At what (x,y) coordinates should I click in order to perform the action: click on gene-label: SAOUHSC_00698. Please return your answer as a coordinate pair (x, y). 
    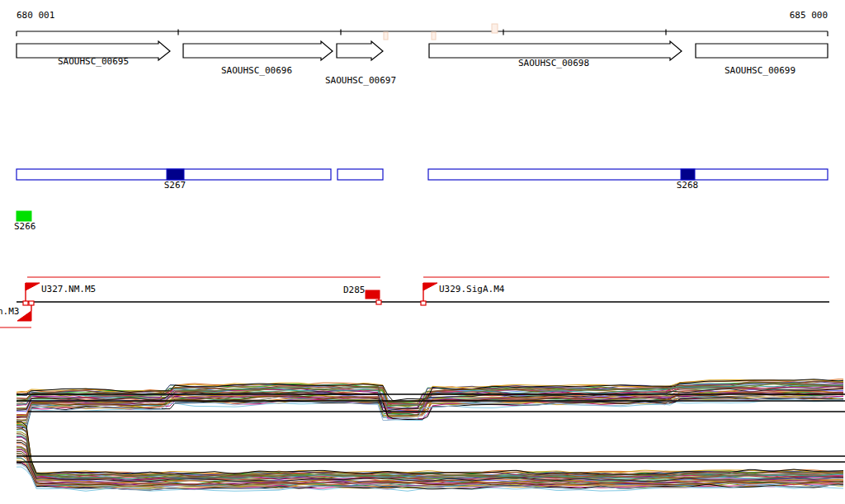
    Looking at the image, I should click on (554, 63).